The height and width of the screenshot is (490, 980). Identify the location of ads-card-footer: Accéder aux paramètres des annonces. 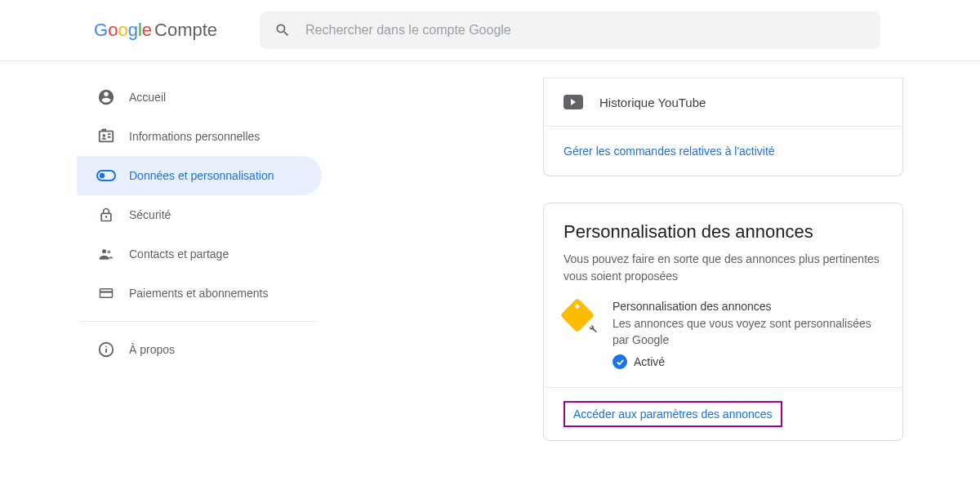
(724, 413).